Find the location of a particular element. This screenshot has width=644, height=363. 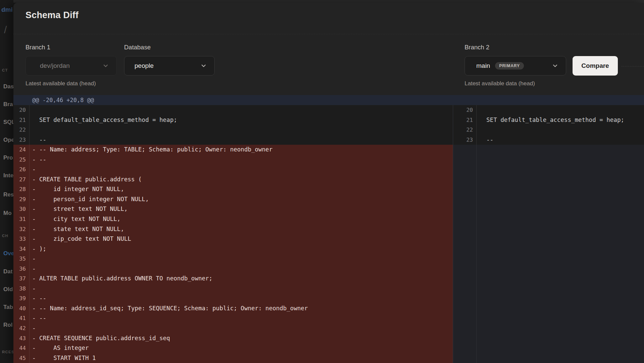

page-title: Schema Diff is located at coordinates (52, 15).